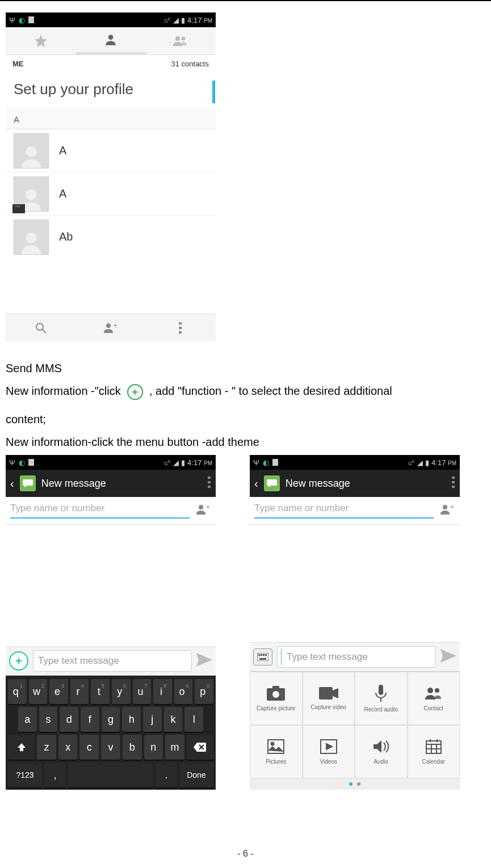 This screenshot has width=491, height=868. Describe the element at coordinates (69, 719) in the screenshot. I see `key-d: d` at that location.